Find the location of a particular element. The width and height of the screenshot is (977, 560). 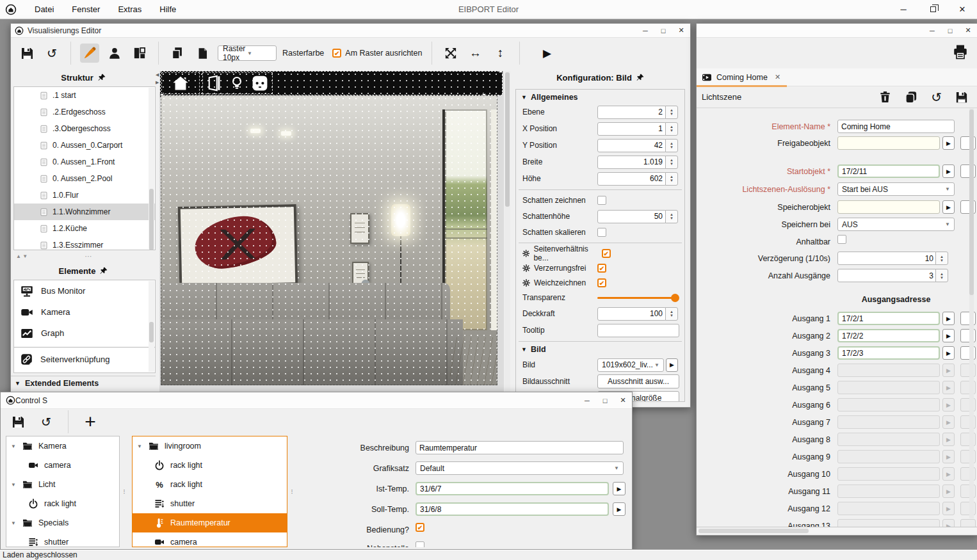

slider-knob is located at coordinates (675, 298).